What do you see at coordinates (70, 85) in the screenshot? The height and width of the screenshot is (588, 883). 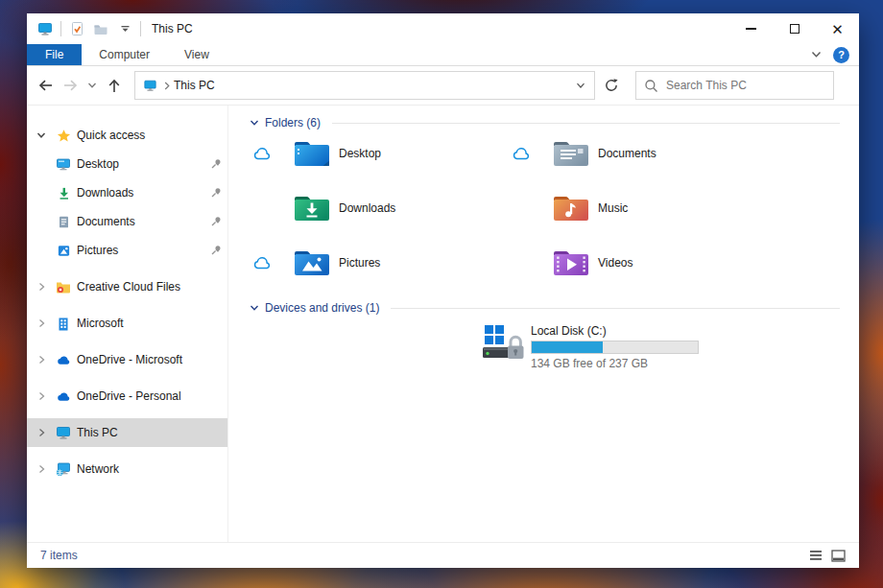 I see `forward-button` at bounding box center [70, 85].